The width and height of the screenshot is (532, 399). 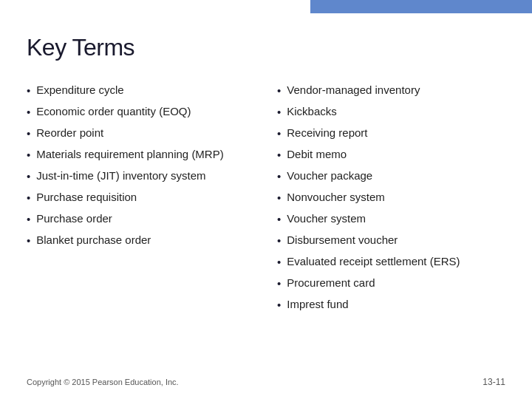 What do you see at coordinates (121, 176) in the screenshot?
I see `list-item-text: Just-in-time (JIT) inventory system` at bounding box center [121, 176].